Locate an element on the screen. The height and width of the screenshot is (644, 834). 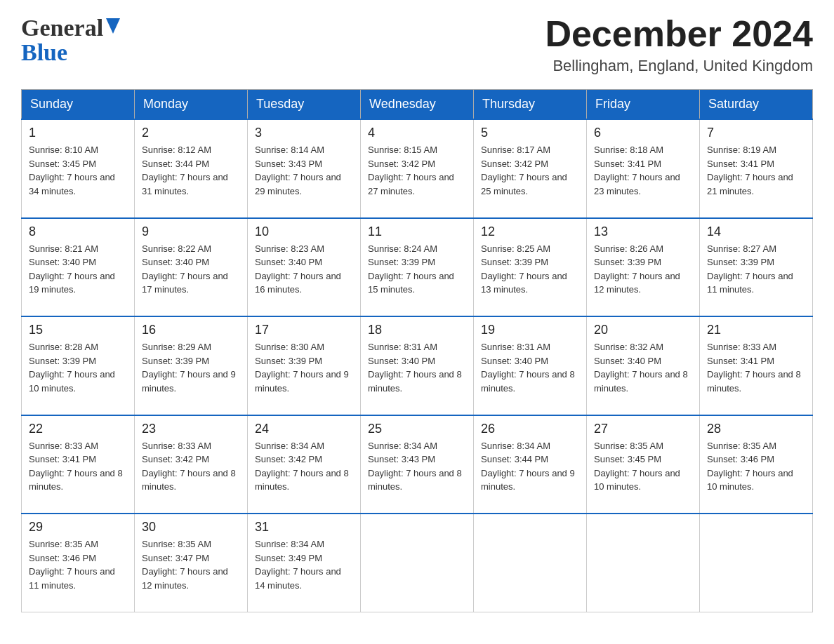
week-row-4: 22 Sunrise: 8:33 AM Sunset: 3:41 PM Dayl… is located at coordinates (417, 464).